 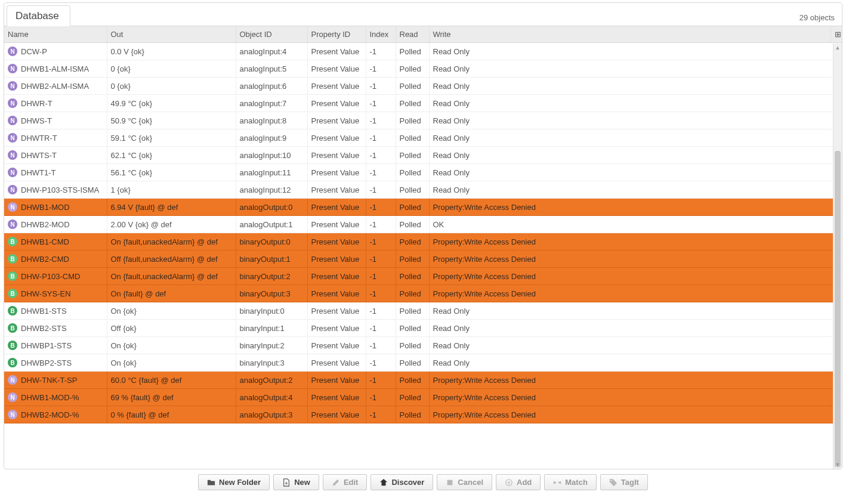 I want to click on row-obj: analogOutput:0, so click(x=271, y=208).